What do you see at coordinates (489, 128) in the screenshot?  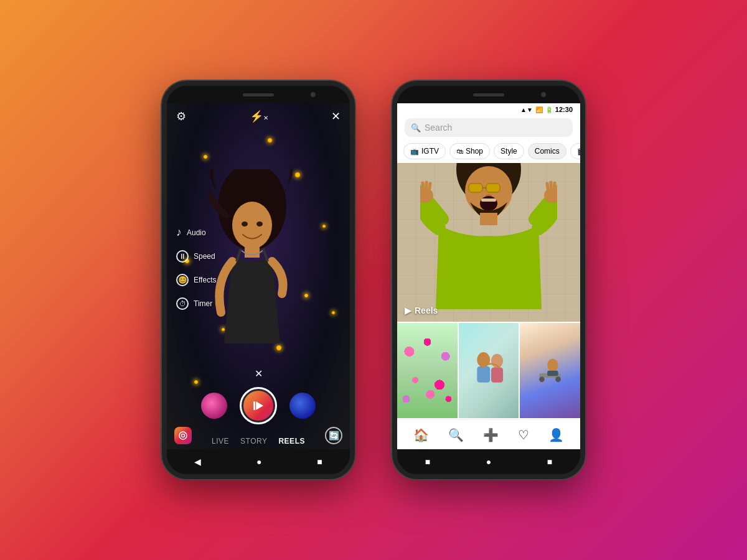 I see `explore-search-bar: 🔍 Search` at bounding box center [489, 128].